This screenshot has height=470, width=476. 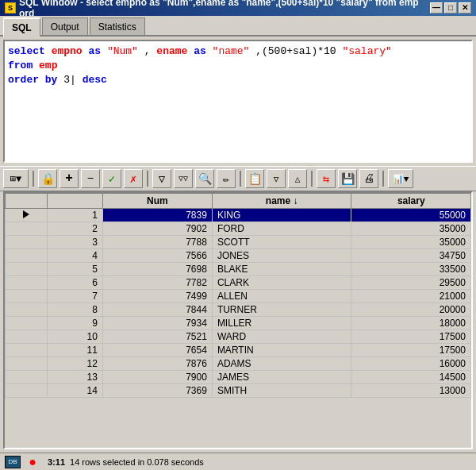 I want to click on cell-num: 7566, so click(x=157, y=256).